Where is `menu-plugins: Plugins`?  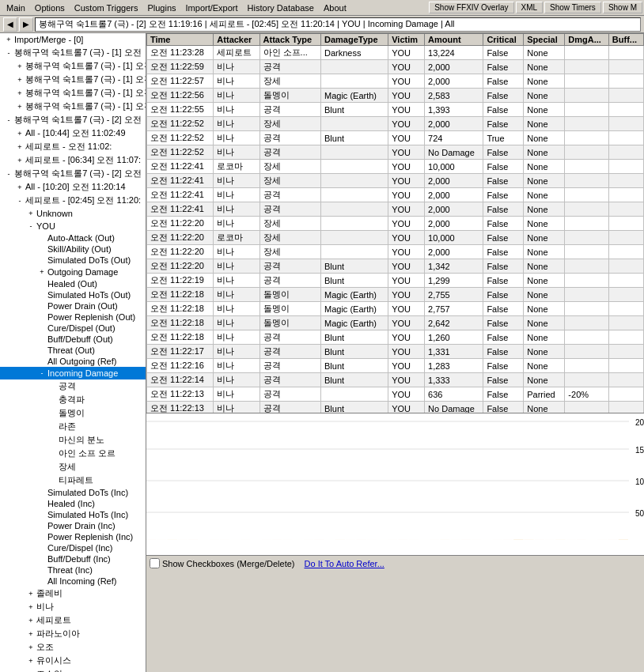 menu-plugins: Plugins is located at coordinates (161, 8).